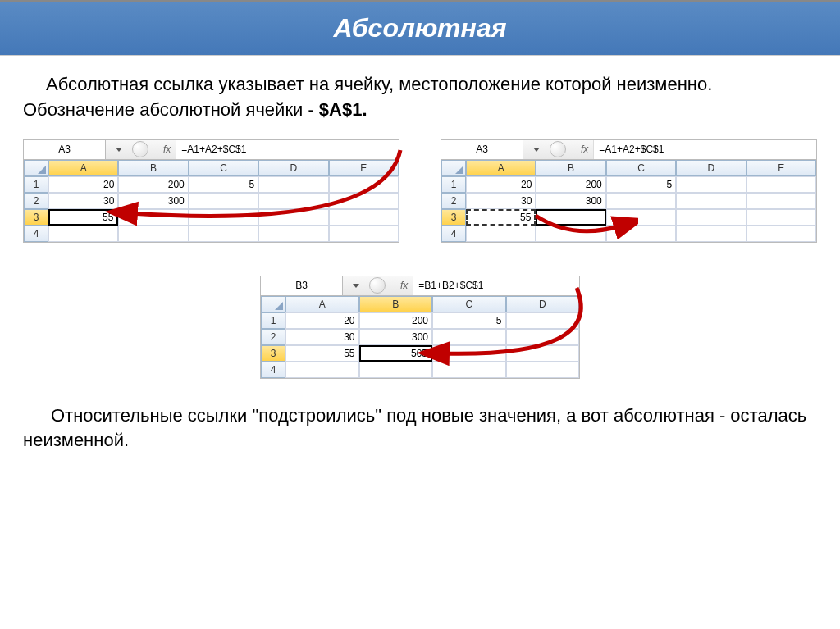  Describe the element at coordinates (302, 285) in the screenshot. I see `name-box: B3` at that location.